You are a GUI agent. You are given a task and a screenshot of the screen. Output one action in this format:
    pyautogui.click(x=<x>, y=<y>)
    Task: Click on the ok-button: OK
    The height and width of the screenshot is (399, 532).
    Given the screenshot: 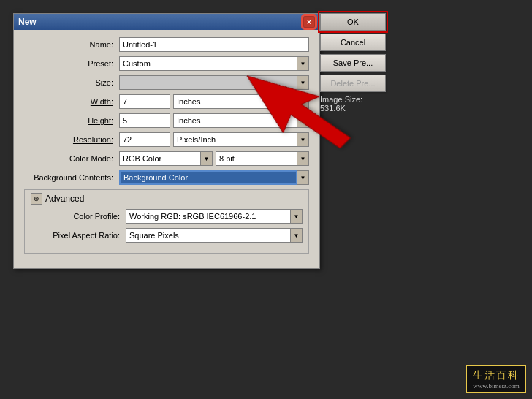 What is the action you would take?
    pyautogui.click(x=353, y=22)
    